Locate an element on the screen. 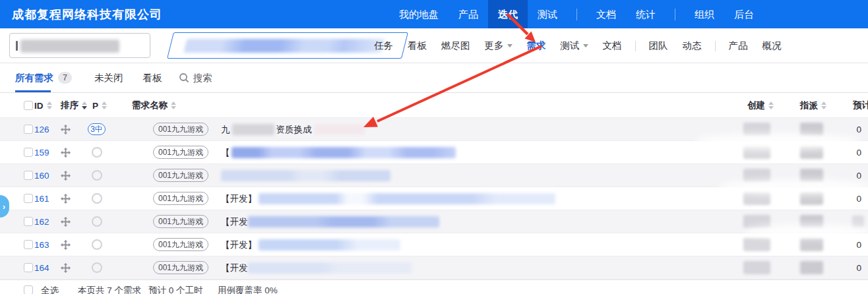  header-priority: P is located at coordinates (100, 105).